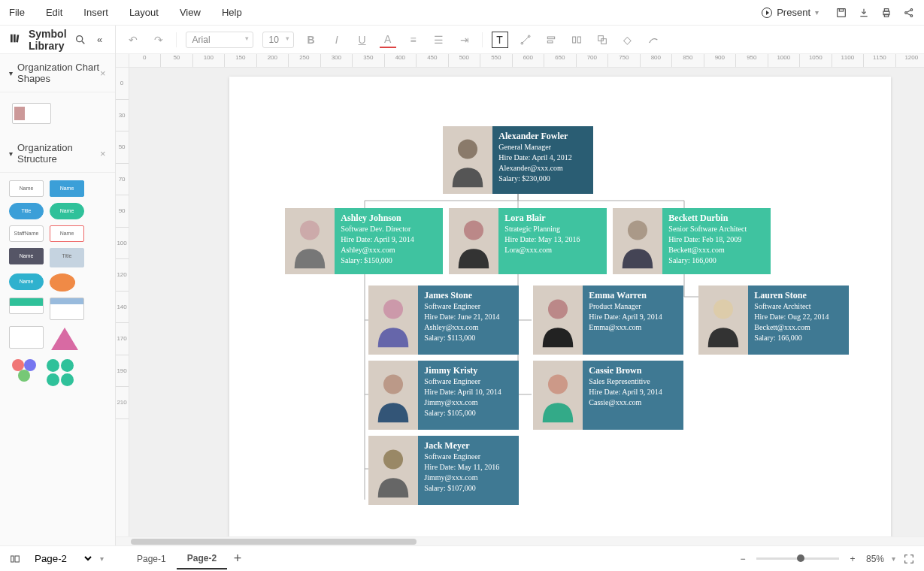  Describe the element at coordinates (794, 12) in the screenshot. I see `present-label: Present` at that location.